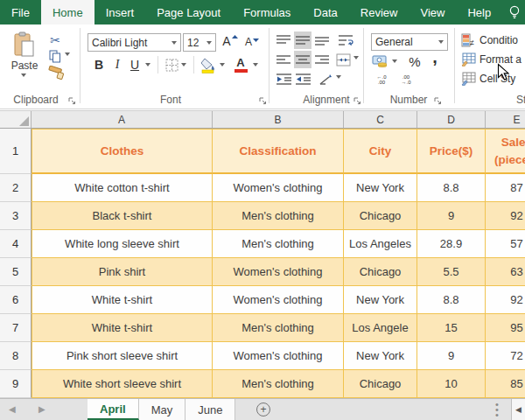  Describe the element at coordinates (72, 102) in the screenshot. I see `clipboard-dialog-launcher` at that location.